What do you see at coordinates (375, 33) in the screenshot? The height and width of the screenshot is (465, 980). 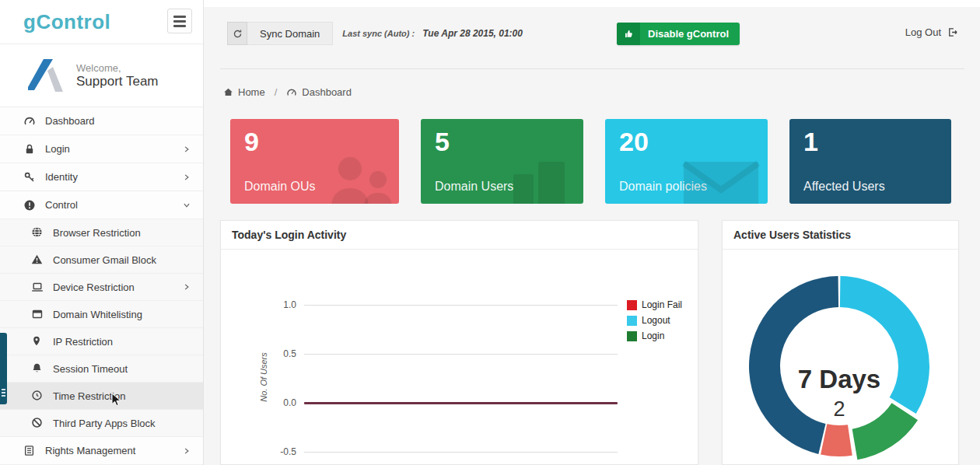 I see `sync-domain-group: Sync Domain Last sync (Auto) : Tue Apr 2…` at bounding box center [375, 33].